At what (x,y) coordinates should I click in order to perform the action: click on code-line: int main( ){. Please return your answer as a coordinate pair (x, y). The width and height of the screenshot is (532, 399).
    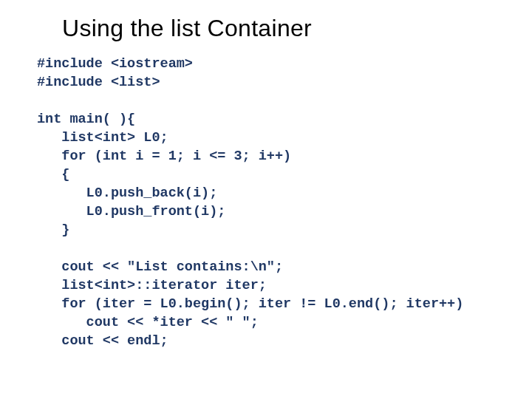
    Looking at the image, I should click on (86, 120).